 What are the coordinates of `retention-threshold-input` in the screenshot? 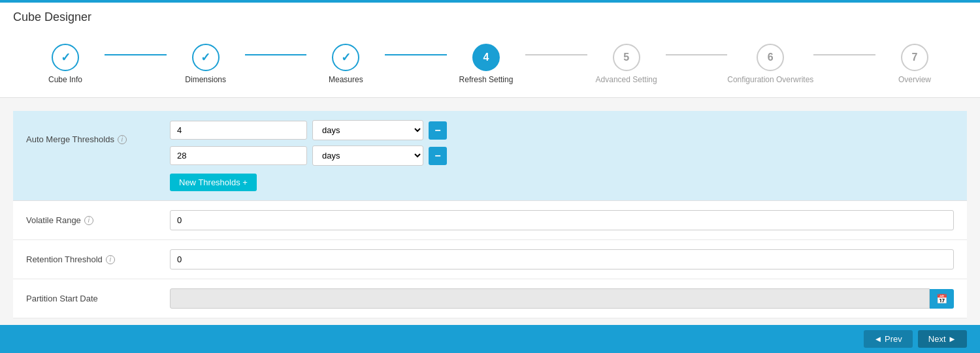 It's located at (562, 260).